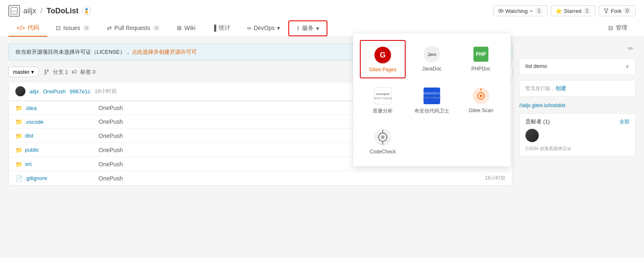  What do you see at coordinates (624, 122) in the screenshot?
I see `contributors-all-link: 全部` at bounding box center [624, 122].